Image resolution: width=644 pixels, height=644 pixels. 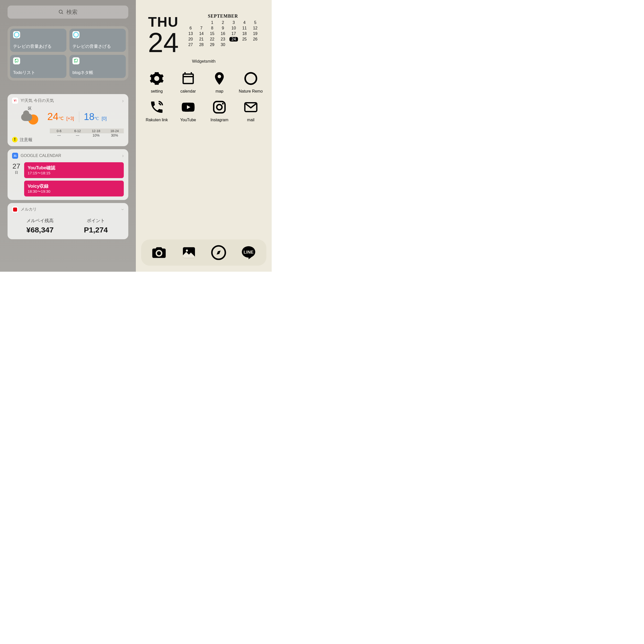 What do you see at coordinates (223, 34) in the screenshot?
I see `calendar-grid: 1234567891011121314151617181920212223242…` at bounding box center [223, 34].